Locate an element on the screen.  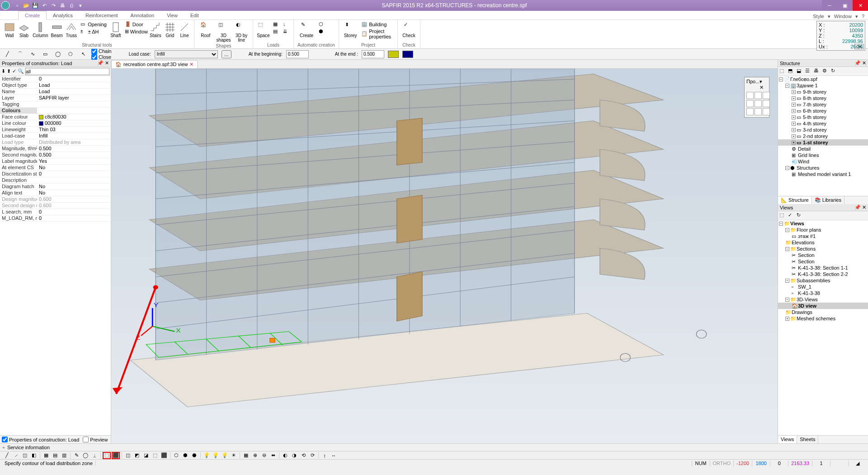
app-icon is located at coordinates (5, 5).